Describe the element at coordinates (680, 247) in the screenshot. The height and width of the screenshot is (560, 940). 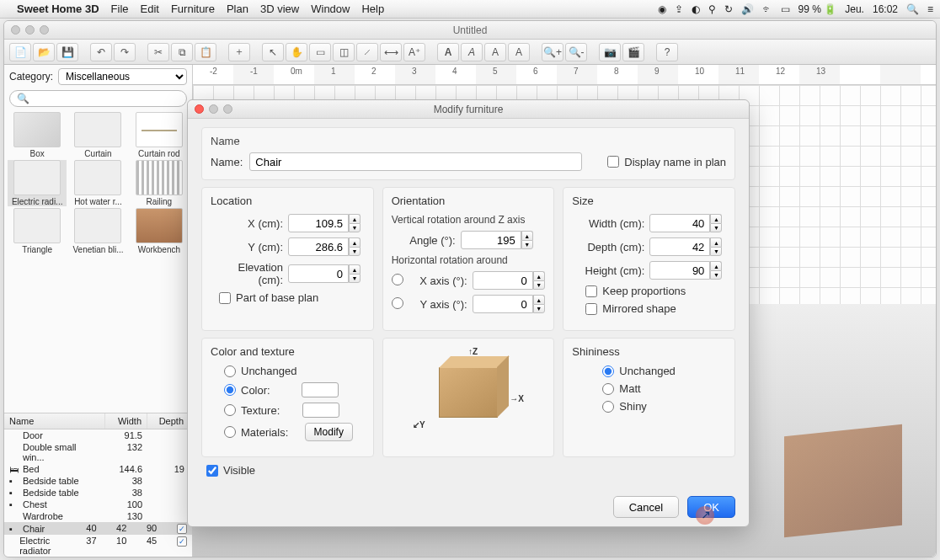
I see `depth-input` at that location.